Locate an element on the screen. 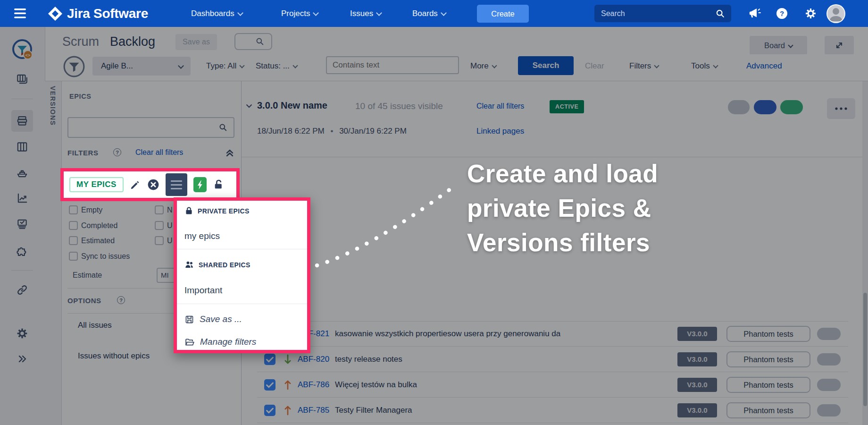 This screenshot has width=868, height=425. save-icon is located at coordinates (190, 319).